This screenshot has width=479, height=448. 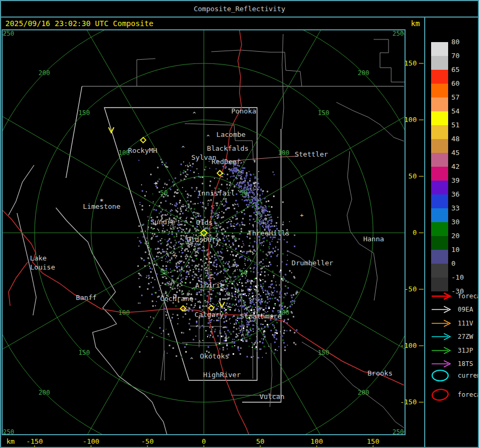 What do you see at coordinates (462, 264) in the screenshot?
I see `scale-edge-label: 0` at bounding box center [462, 264].